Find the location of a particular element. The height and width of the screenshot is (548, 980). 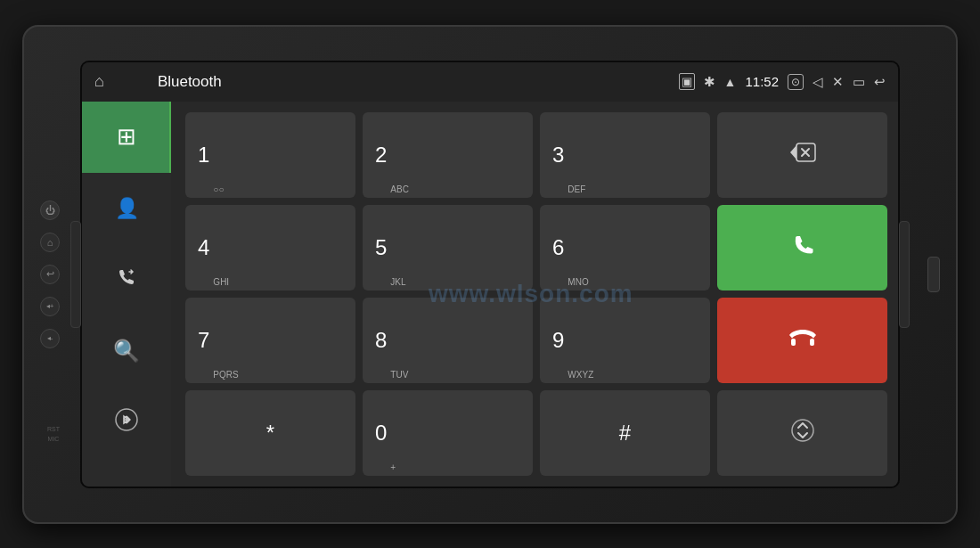

key-7-main: 7 is located at coordinates (203, 340).